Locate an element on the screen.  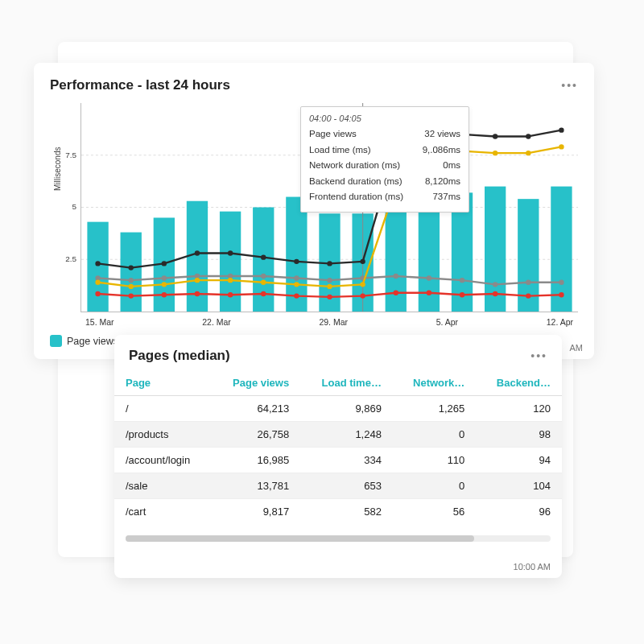
table-header: Backend… is located at coordinates (518, 384).